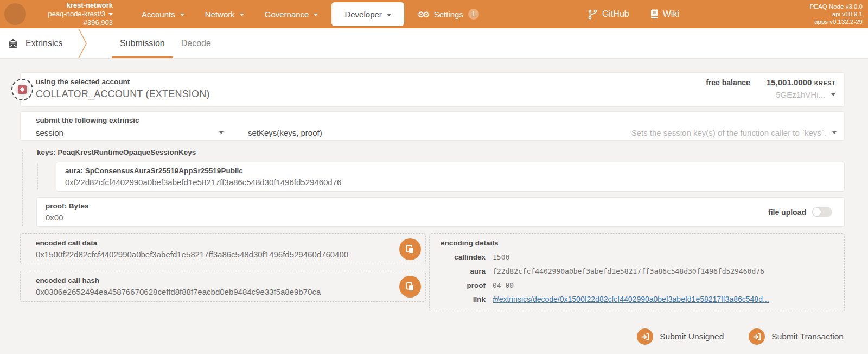 Image resolution: width=868 pixels, height=354 pixels. What do you see at coordinates (214, 280) in the screenshot?
I see `encoded-call-hash-label: encoded call hash` at bounding box center [214, 280].